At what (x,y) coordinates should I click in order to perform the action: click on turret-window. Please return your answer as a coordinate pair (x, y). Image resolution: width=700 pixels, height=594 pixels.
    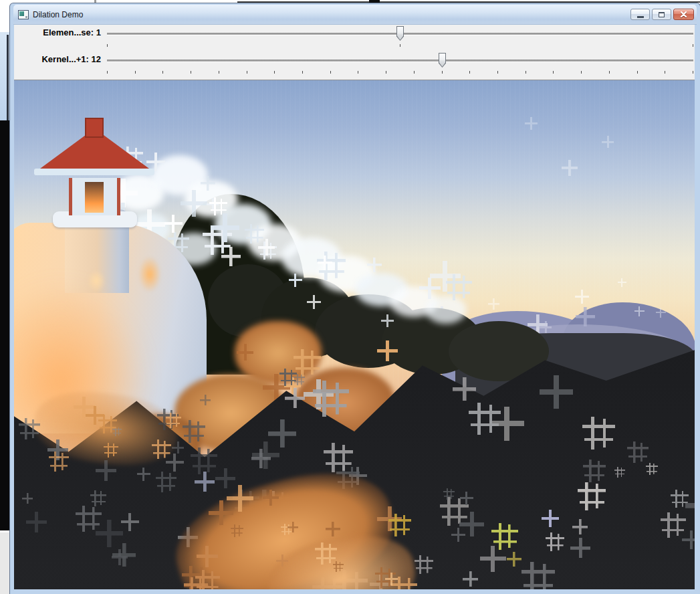
    Looking at the image, I should click on (94, 197).